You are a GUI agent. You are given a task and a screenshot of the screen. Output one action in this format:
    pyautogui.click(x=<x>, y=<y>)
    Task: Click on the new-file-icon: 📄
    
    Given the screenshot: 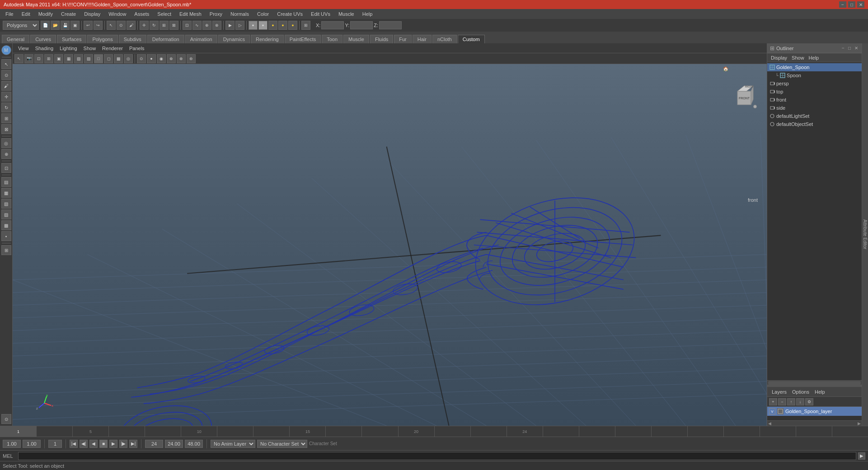 What is the action you would take?
    pyautogui.click(x=45, y=25)
    